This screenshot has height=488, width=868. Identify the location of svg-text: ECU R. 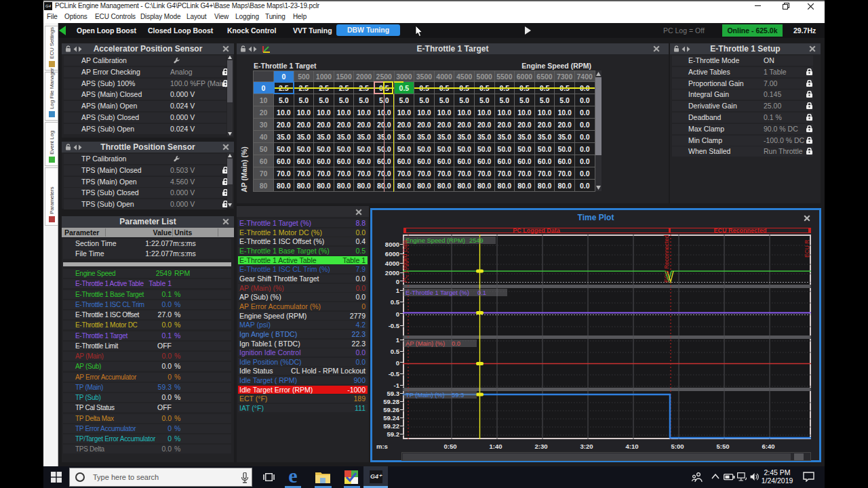
(807, 249).